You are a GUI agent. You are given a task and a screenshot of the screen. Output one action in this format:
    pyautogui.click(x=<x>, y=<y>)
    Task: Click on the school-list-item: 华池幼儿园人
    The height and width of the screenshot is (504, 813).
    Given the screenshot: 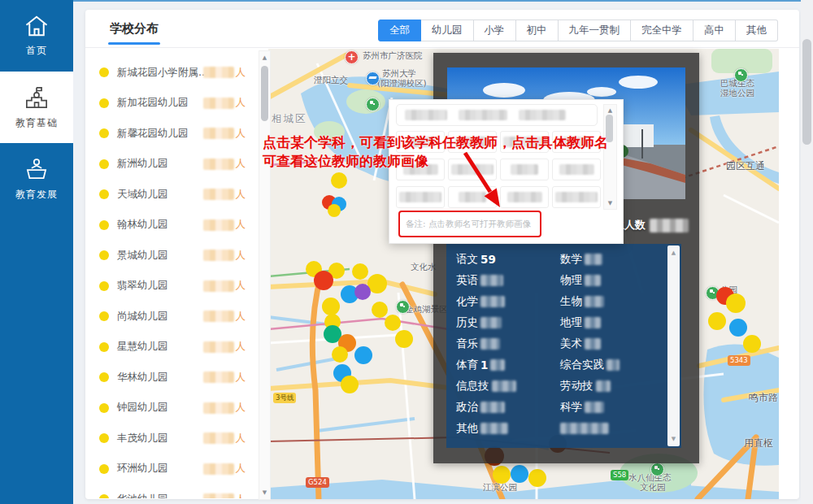 What is the action you would take?
    pyautogui.click(x=173, y=493)
    